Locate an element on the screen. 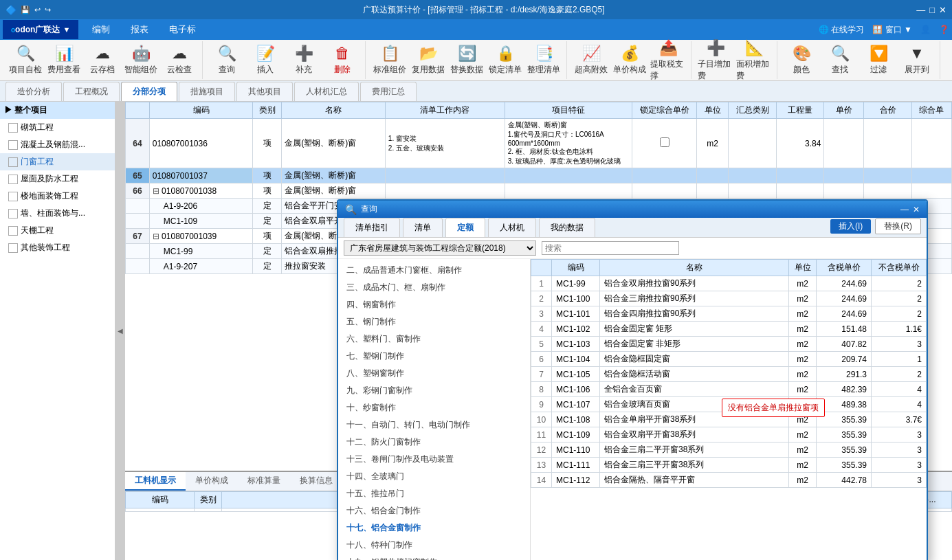 The width and height of the screenshot is (952, 560). dialog-minimize-btn: — is located at coordinates (905, 210).